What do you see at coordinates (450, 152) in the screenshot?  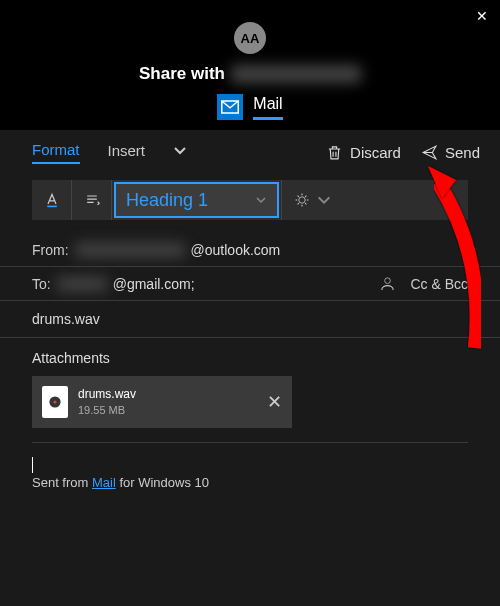 I see `send-button: Send` at bounding box center [450, 152].